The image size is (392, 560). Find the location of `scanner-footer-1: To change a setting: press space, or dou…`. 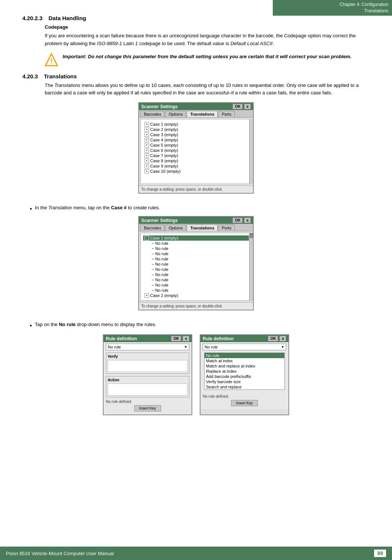

scanner-footer-1: To change a setting: press space, or dou… is located at coordinates (196, 189).